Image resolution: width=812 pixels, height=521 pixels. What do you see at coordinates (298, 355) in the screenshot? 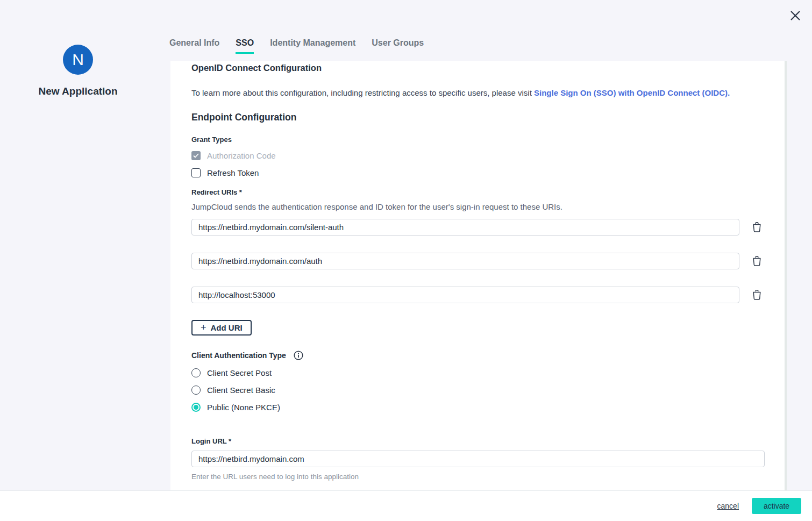
I see `info-icon` at bounding box center [298, 355].